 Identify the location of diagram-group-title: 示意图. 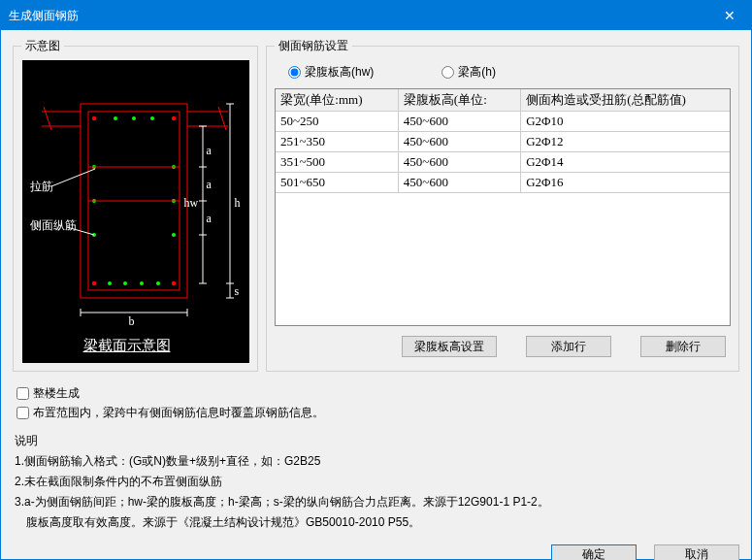
(43, 47).